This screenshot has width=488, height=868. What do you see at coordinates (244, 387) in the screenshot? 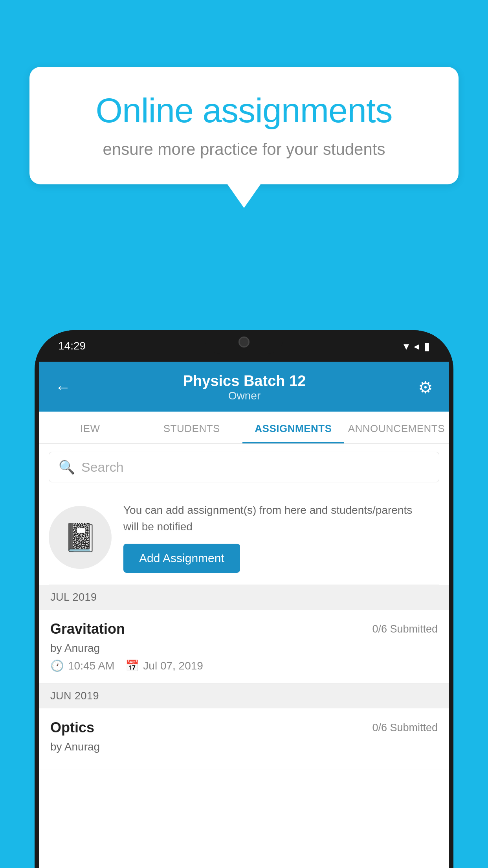
I see `app-header: ← Physics Batch 12 Owner ⚙` at bounding box center [244, 387].